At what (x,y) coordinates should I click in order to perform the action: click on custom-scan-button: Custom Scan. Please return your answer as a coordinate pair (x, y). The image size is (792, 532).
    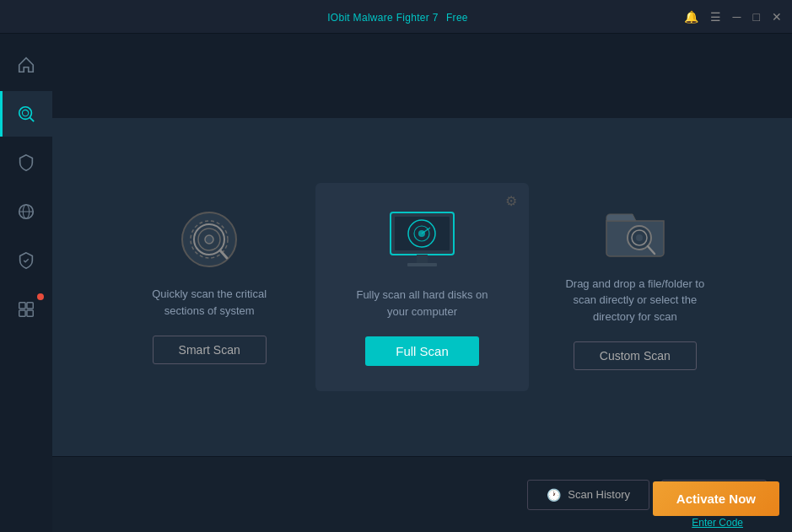
    Looking at the image, I should click on (635, 356).